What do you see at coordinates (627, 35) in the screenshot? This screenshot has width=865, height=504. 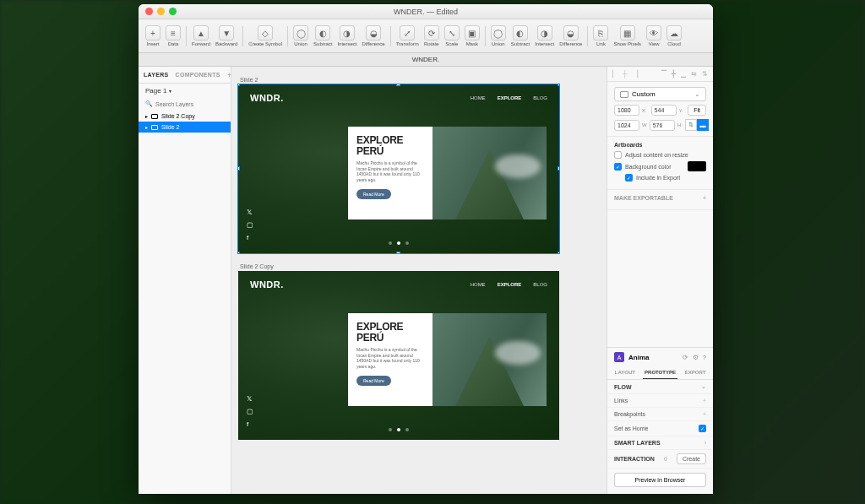 I see `tool-show-pixels: ▦Show Pixels` at bounding box center [627, 35].